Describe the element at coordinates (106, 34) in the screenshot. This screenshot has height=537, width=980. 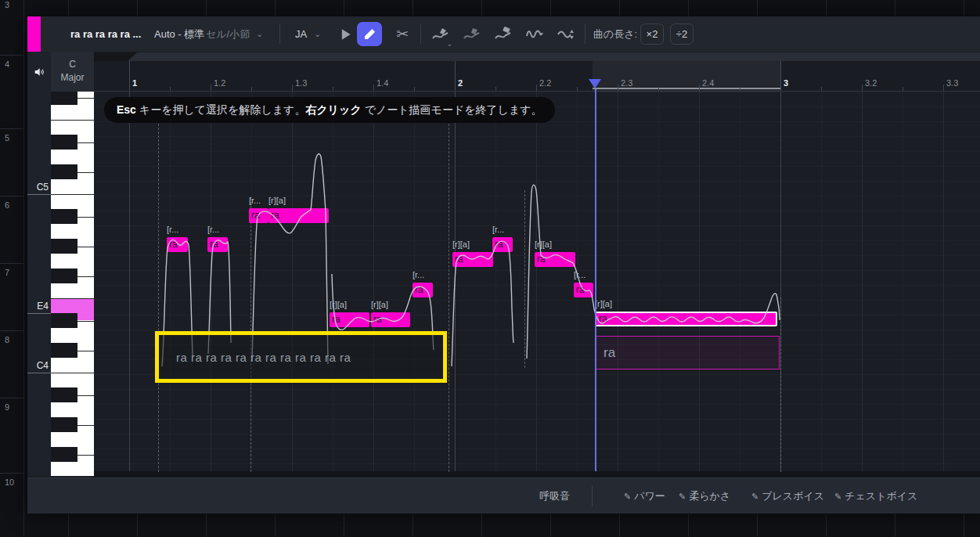
I see `track-name: ra ra ra ra ra ...` at that location.